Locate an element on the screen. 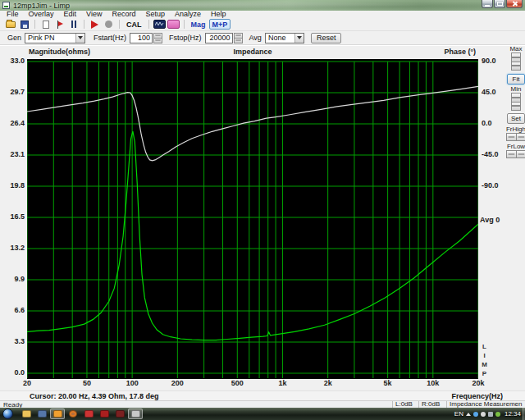 The width and height of the screenshot is (525, 420). fstart-label: Fstart(Hz) is located at coordinates (110, 38).